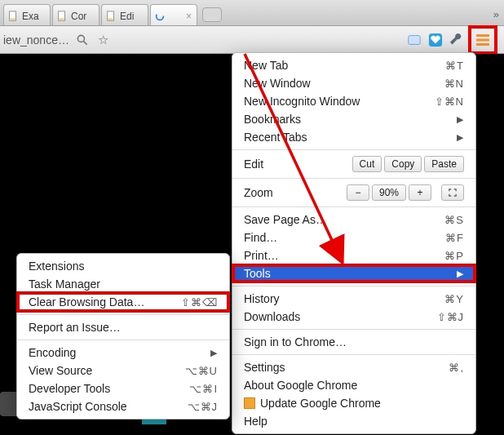 Image resolution: width=504 pixels, height=435 pixels. Describe the element at coordinates (455, 65) in the screenshot. I see `menu-shortcut: ⌘T` at that location.